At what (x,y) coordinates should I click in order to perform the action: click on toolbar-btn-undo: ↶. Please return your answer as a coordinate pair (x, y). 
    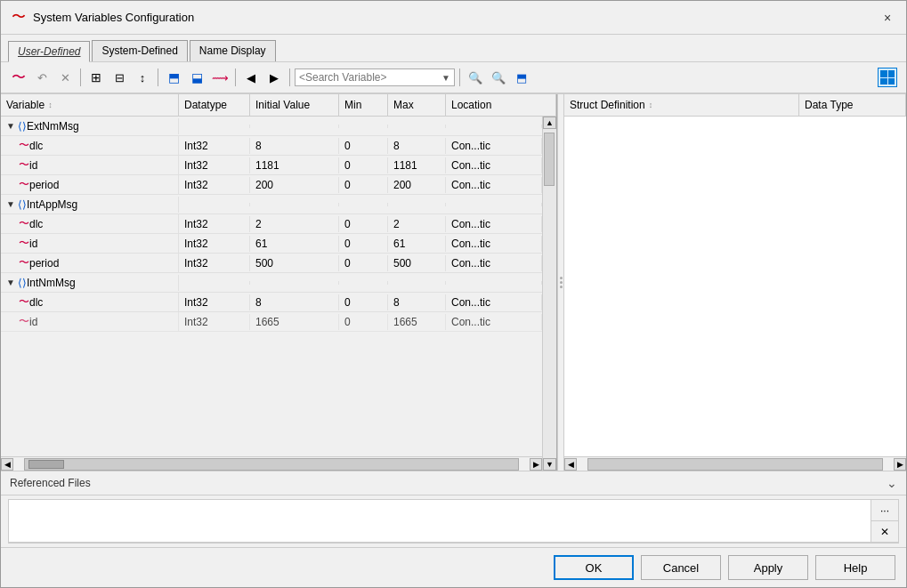
    Looking at the image, I should click on (42, 77).